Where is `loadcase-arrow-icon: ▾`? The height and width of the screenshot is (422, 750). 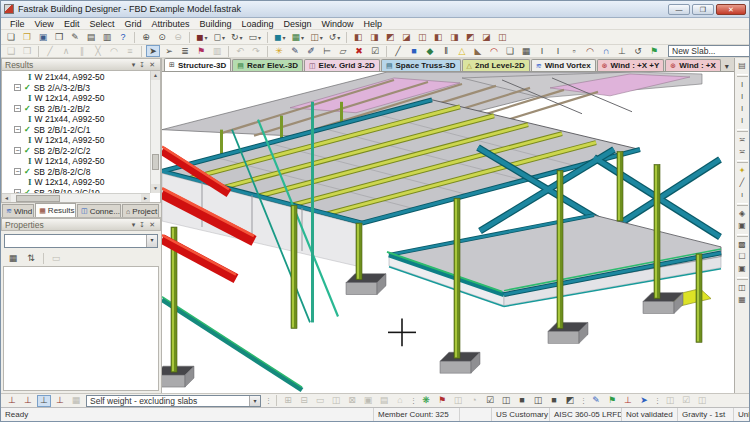 loadcase-arrow-icon: ▾ is located at coordinates (254, 401).